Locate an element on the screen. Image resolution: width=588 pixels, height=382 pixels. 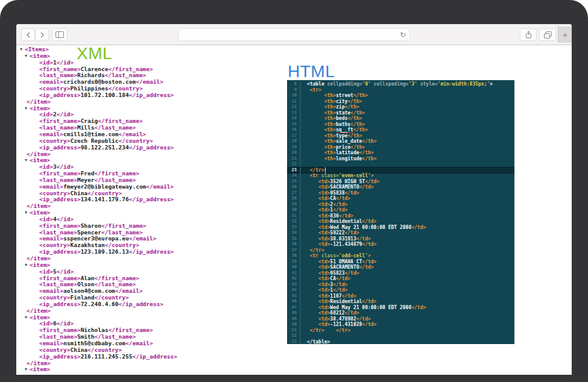
line-number: 10 is located at coordinates (294, 96).